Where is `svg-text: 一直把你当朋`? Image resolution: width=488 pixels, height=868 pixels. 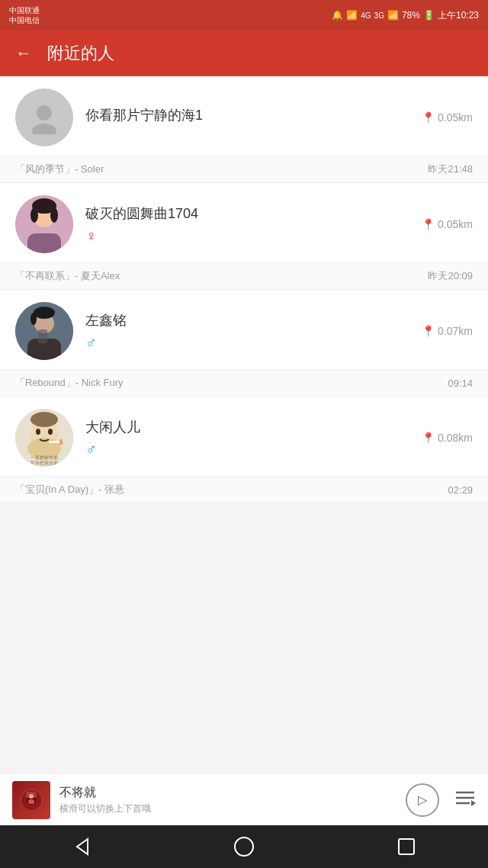 svg-text: 一直把你当朋 is located at coordinates (44, 458).